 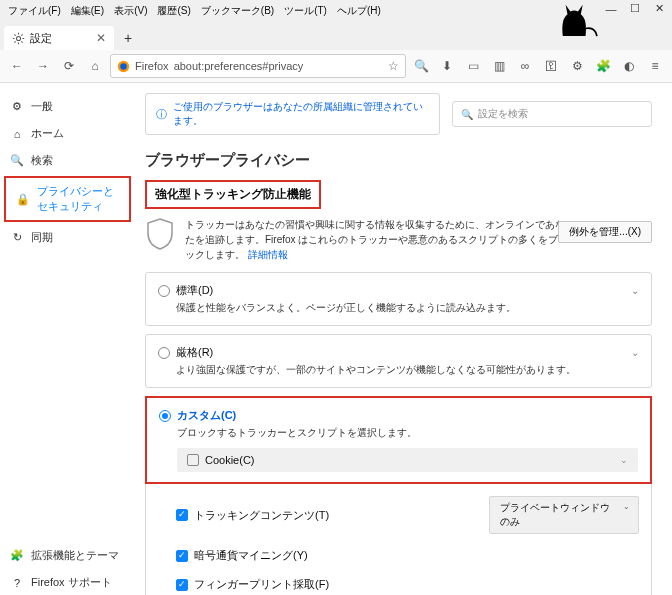 What do you see at coordinates (292, 114) in the screenshot?
I see `managed-org-banner: ⓘ ご使用のブラウザーはあなたの所属組織に管理されています。` at bounding box center [292, 114].